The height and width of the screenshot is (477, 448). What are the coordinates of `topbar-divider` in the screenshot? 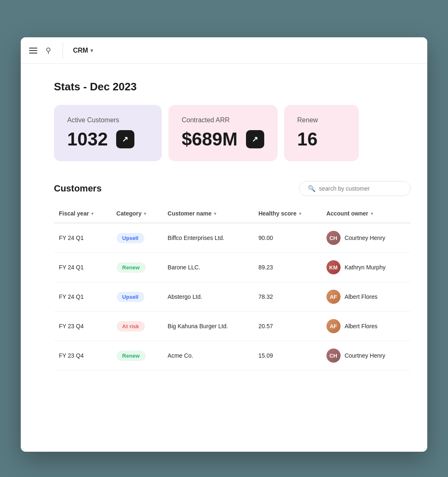 It's located at (63, 51).